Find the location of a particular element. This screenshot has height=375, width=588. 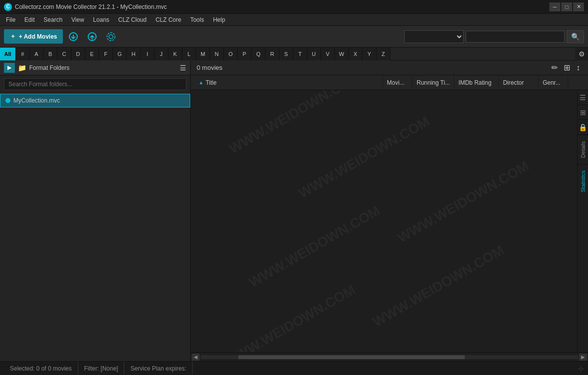

col-header-running: Running Ti... is located at coordinates (433, 82).